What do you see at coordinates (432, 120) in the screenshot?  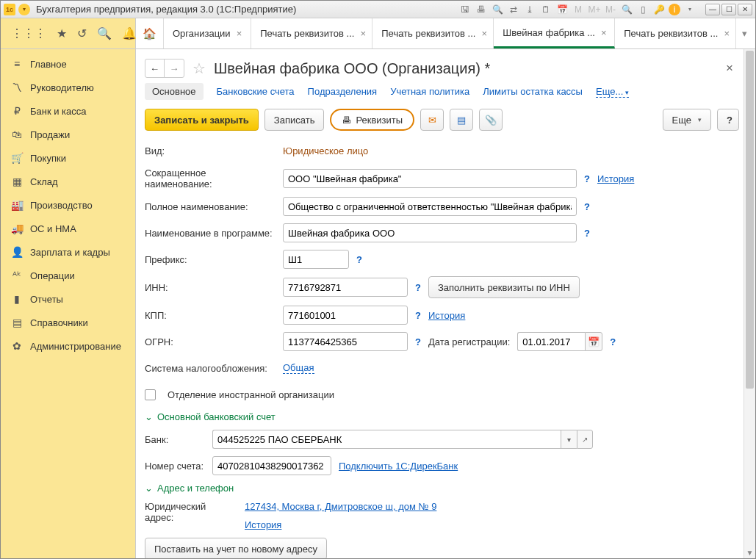 I see `mail-button: ✉` at bounding box center [432, 120].